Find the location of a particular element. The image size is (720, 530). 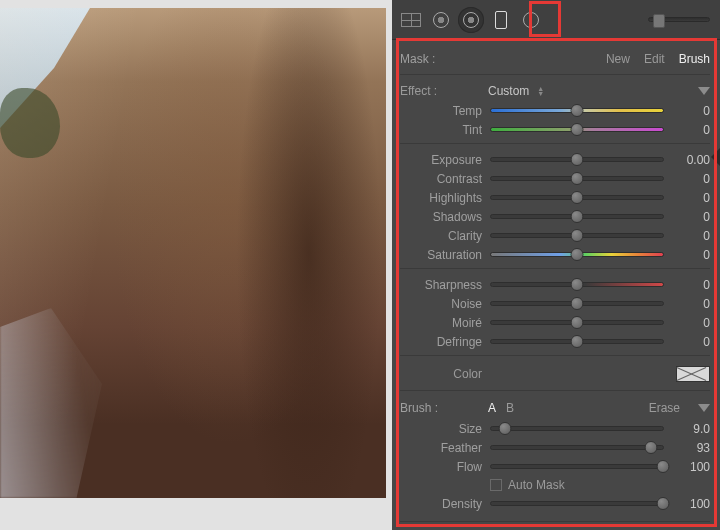

automask-checkbox is located at coordinates (496, 485).